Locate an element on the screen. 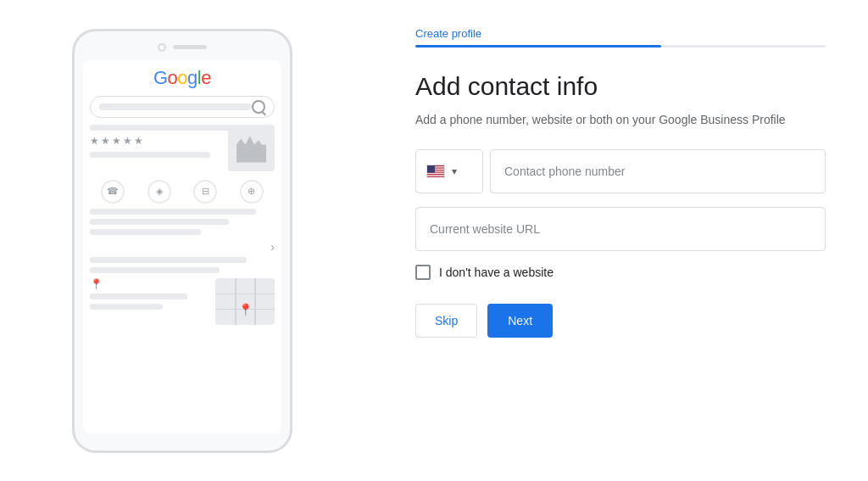 The image size is (868, 481). progress-section: Create profile is located at coordinates (620, 37).